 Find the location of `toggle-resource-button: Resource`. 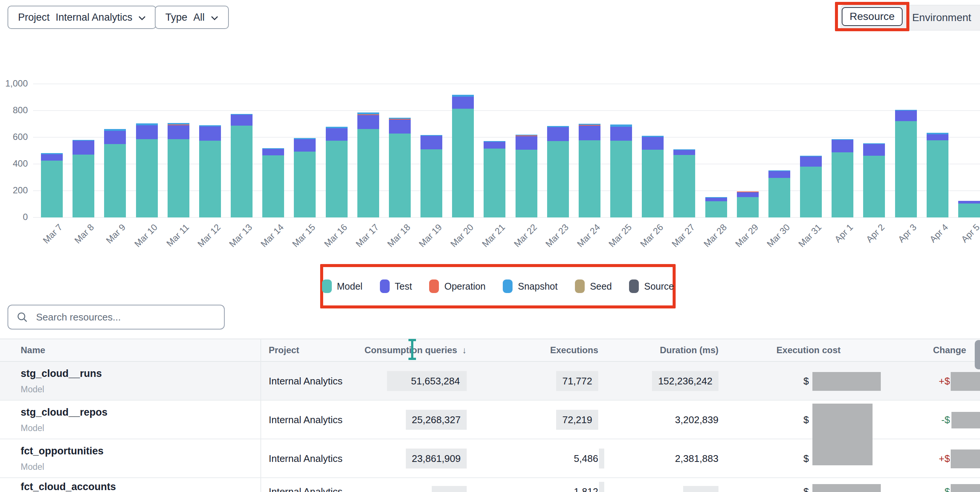

toggle-resource-button: Resource is located at coordinates (872, 17).